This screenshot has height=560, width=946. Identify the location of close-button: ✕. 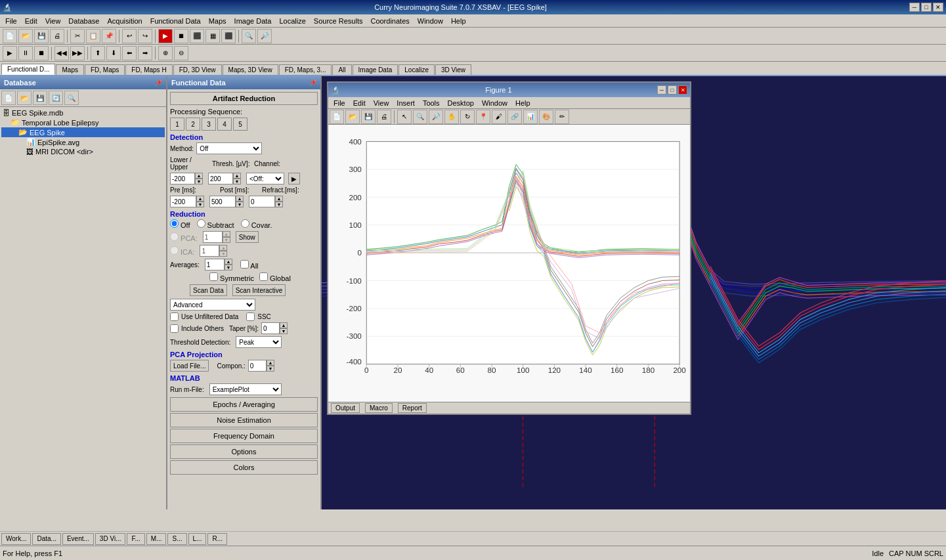
(938, 7).